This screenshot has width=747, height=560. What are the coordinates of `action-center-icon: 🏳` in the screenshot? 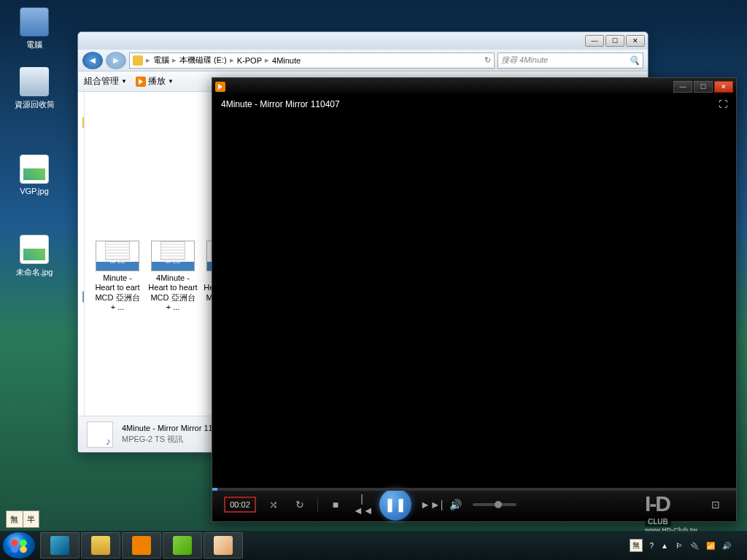 It's located at (679, 545).